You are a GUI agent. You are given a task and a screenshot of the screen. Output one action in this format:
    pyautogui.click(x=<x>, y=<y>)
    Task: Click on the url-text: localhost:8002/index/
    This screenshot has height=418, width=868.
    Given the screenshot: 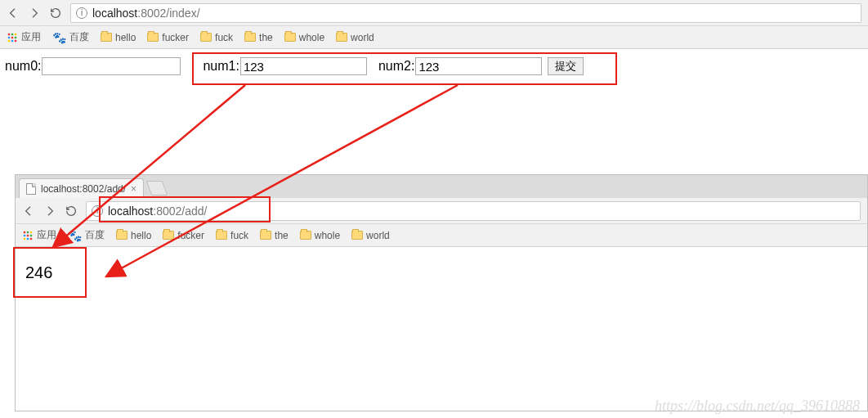 What is the action you would take?
    pyautogui.click(x=146, y=13)
    